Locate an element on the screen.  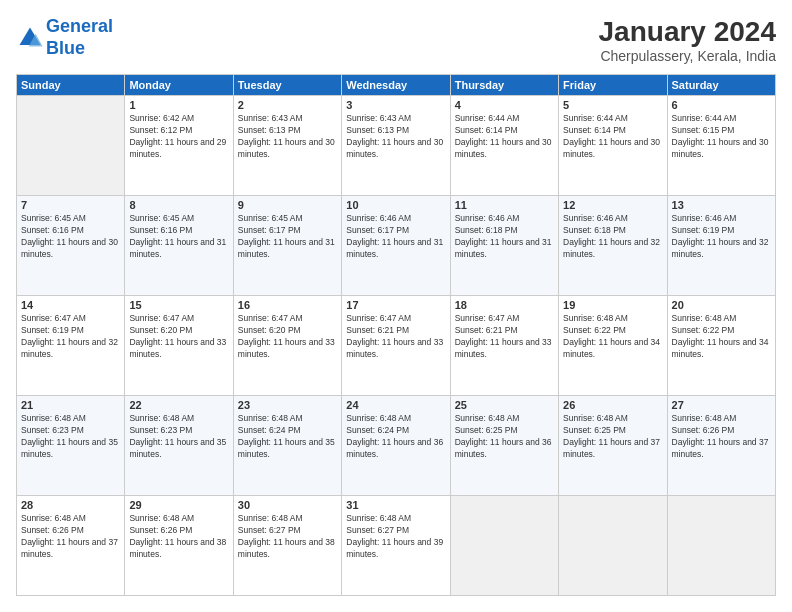
calendar-cell: 28Sunrise: 6:48 AMSunset: 6:26 PMDayligh… is located at coordinates (71, 546).